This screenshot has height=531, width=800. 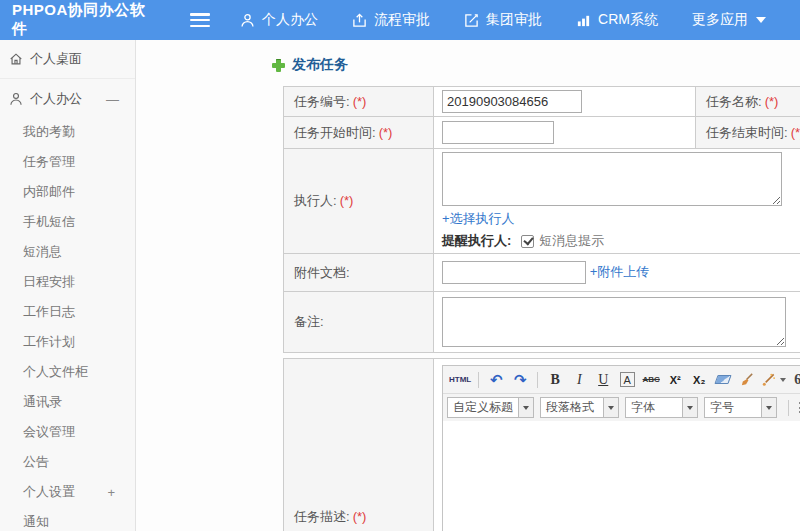 What do you see at coordinates (248, 20) in the screenshot?
I see `person-icon` at bounding box center [248, 20].